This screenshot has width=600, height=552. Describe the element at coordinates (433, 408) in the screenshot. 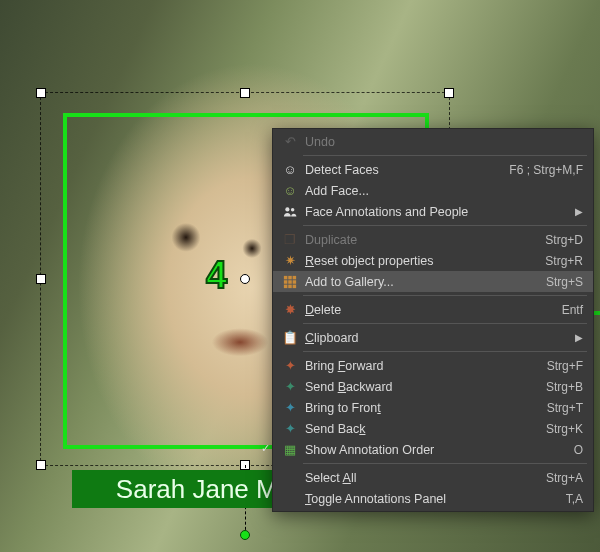

I see `menu-item-bring-to-front: ✦ Bring to Front Strg+T` at that location.